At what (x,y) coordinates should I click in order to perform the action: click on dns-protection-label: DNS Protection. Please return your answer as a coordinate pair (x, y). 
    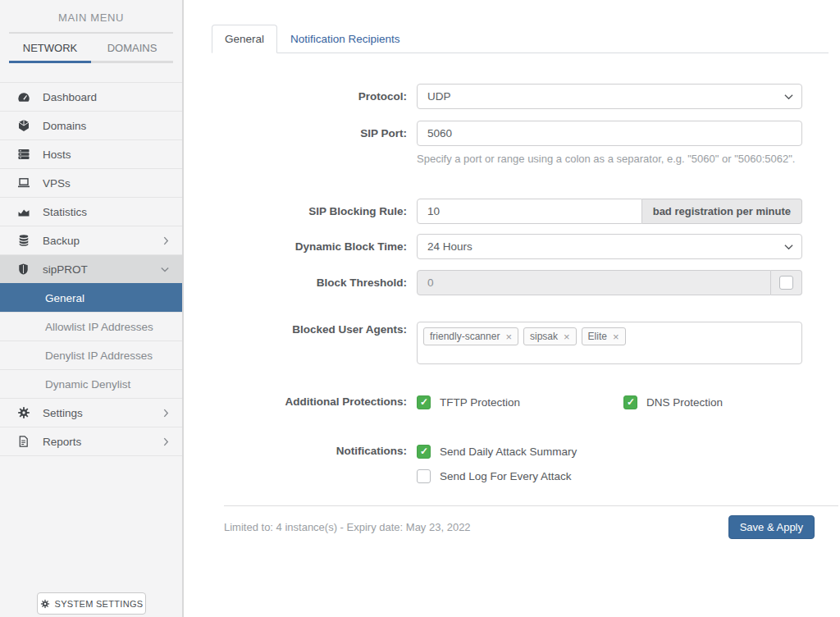
    Looking at the image, I should click on (684, 402).